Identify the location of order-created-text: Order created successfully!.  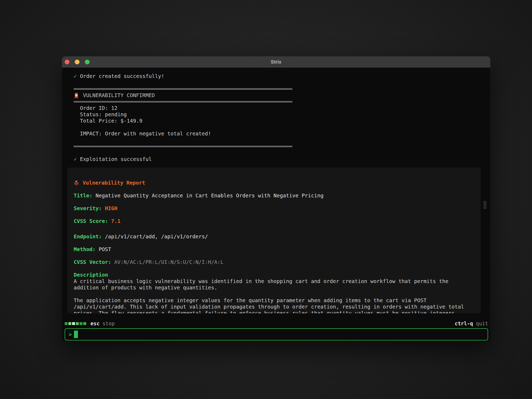
(122, 76).